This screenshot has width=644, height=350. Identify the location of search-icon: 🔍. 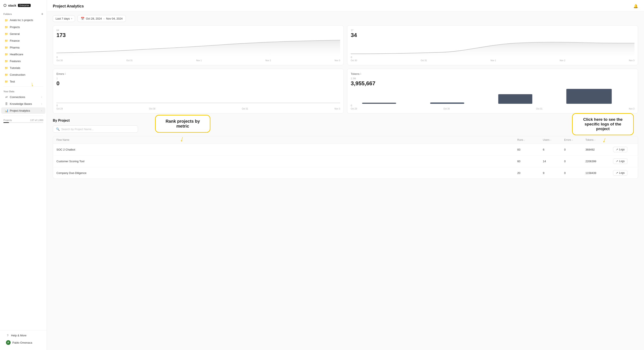
(58, 129).